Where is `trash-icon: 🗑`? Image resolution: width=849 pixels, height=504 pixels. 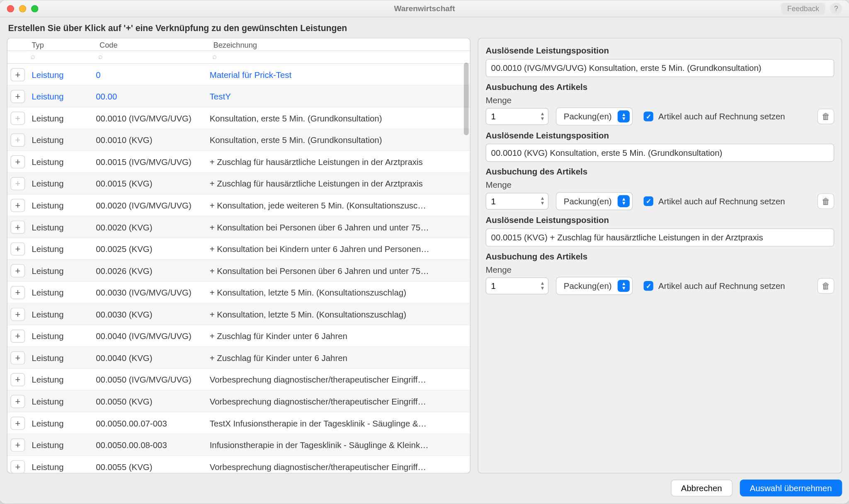 trash-icon: 🗑 is located at coordinates (826, 201).